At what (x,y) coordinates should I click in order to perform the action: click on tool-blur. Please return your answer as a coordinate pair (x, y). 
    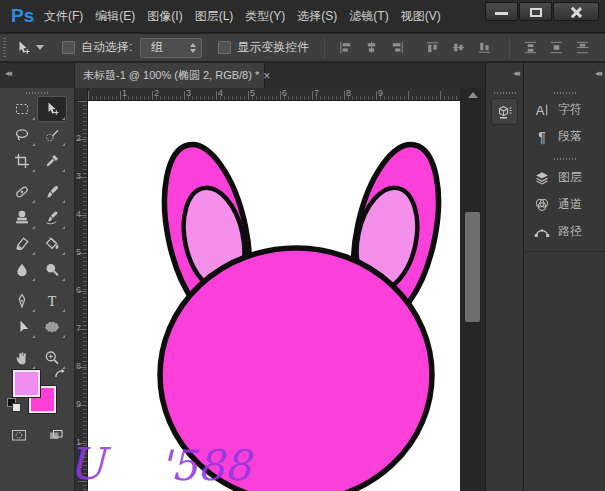
    Looking at the image, I should click on (22, 270).